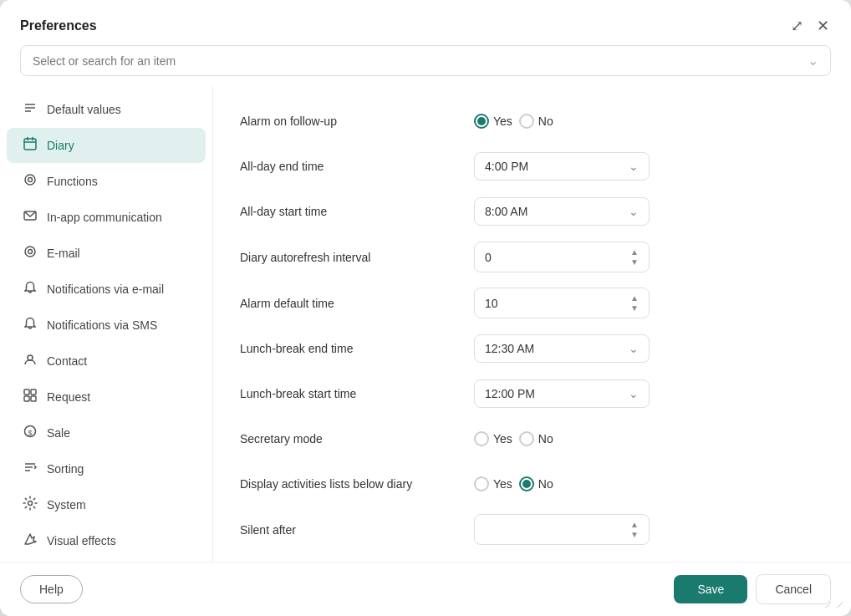 This screenshot has width=851, height=616. Describe the element at coordinates (30, 469) in the screenshot. I see `sorting-icon` at that location.